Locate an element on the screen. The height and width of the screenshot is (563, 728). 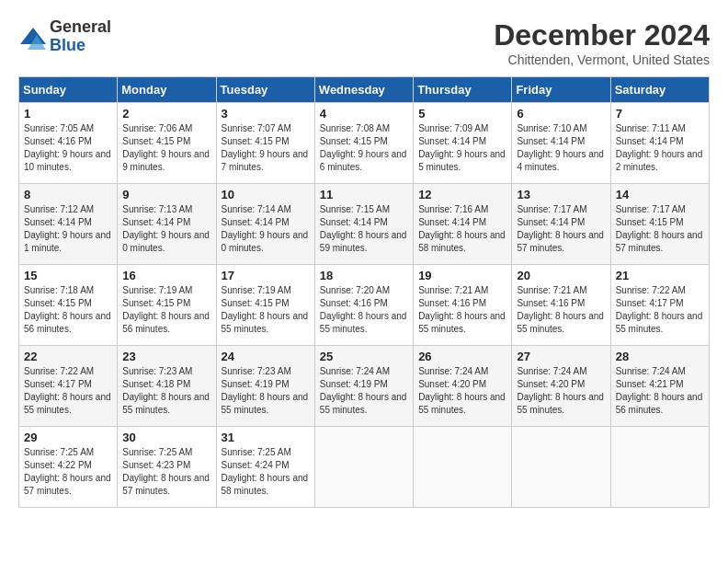
day-cell-1: 1 Sunrise: 7:05 AM Sunset: 4:16 PM Dayli… is located at coordinates (68, 144).